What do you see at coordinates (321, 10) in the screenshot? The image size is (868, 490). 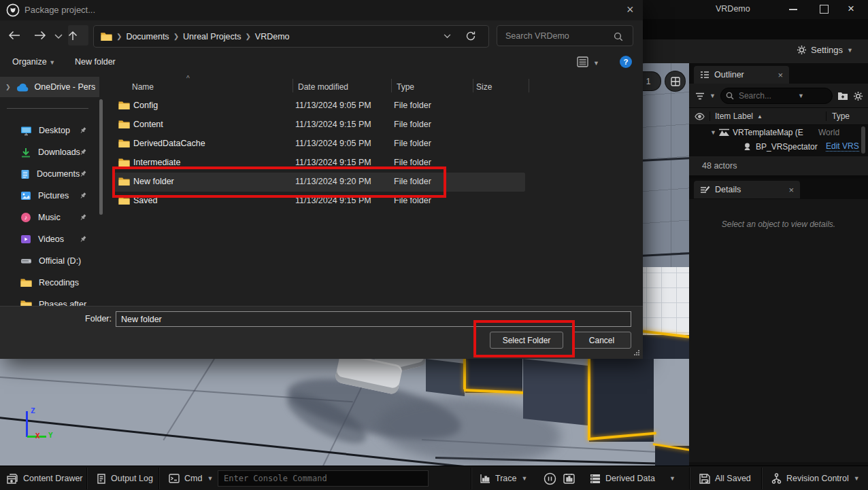 I see `dialog-titlebar: Package project... ×` at bounding box center [321, 10].